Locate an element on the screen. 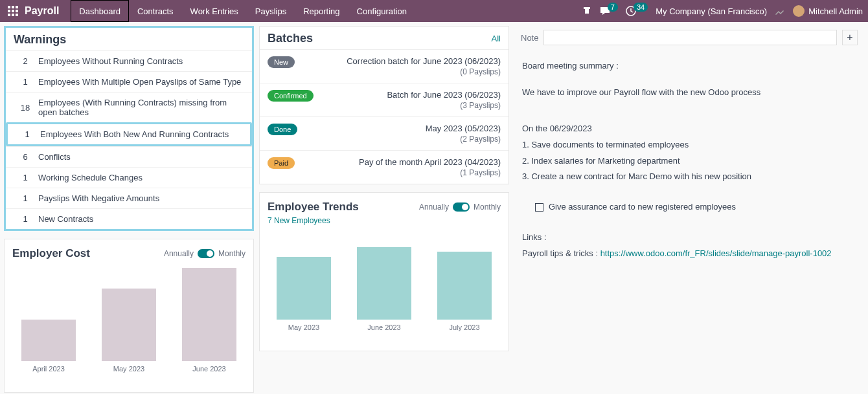  employer-cost-card: Employer Cost Annually Monthly April 202… is located at coordinates (129, 316).